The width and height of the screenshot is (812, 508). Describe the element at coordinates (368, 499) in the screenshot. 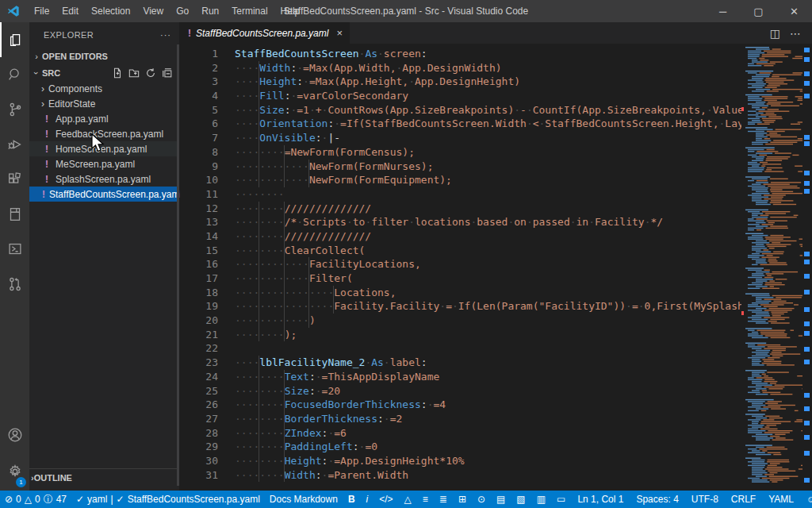

I see `italic-icon: i` at that location.